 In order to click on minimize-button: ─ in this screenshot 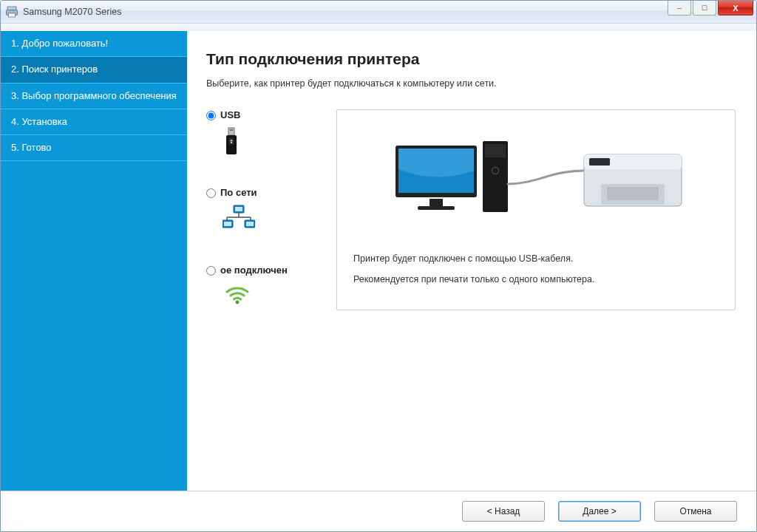, I will do `click(679, 8)`.